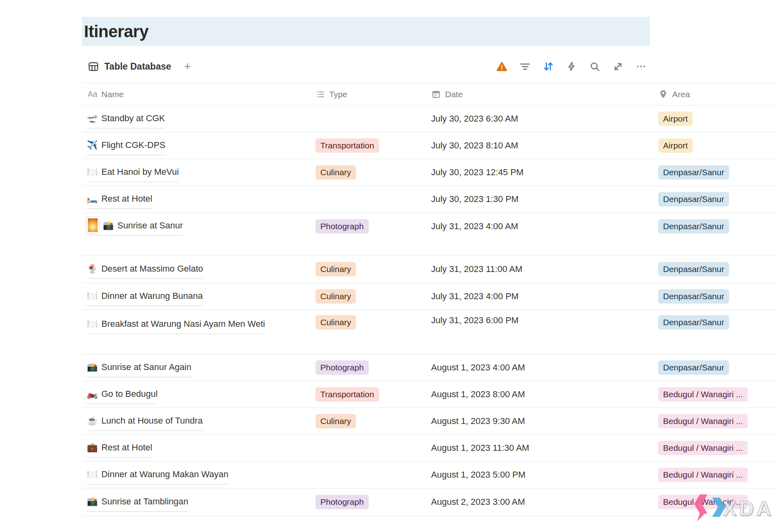 Image resolution: width=779 pixels, height=532 pixels. Describe the element at coordinates (145, 422) in the screenshot. I see `page-link: ☕Lunch at House of Tundra` at that location.